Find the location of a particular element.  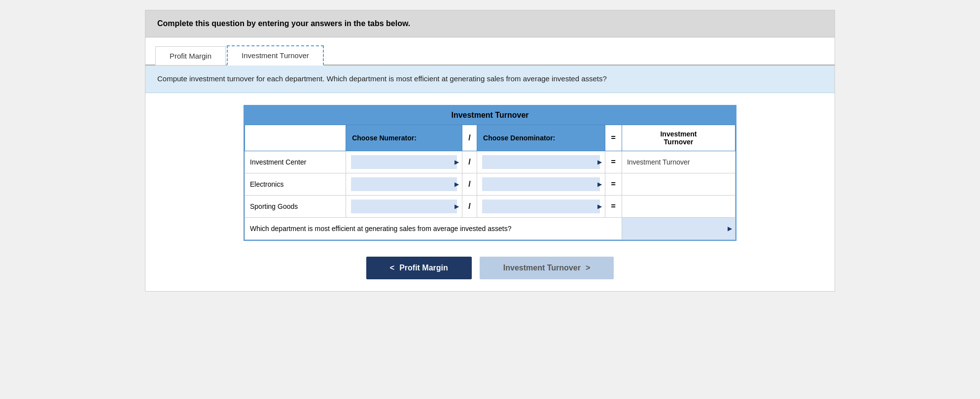

next-label: Investment Turnover is located at coordinates (542, 268).